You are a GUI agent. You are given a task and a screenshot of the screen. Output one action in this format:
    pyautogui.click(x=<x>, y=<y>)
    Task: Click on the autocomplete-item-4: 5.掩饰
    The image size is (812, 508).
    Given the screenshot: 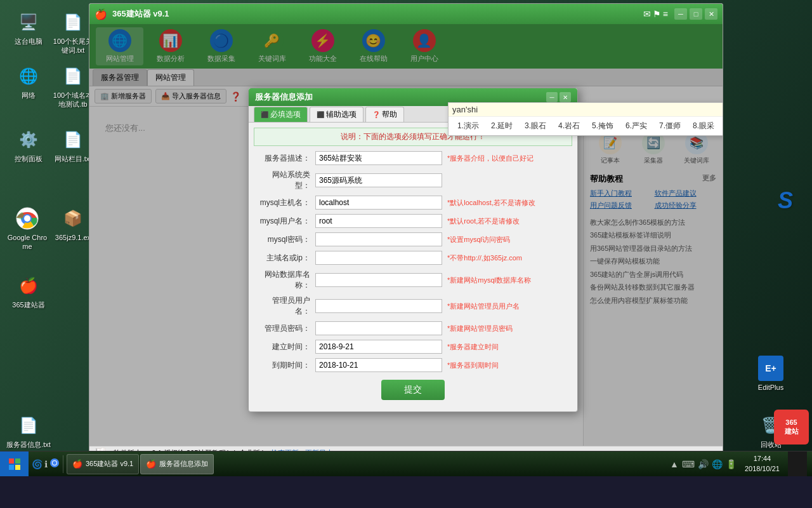 What is the action you would take?
    pyautogui.click(x=603, y=126)
    